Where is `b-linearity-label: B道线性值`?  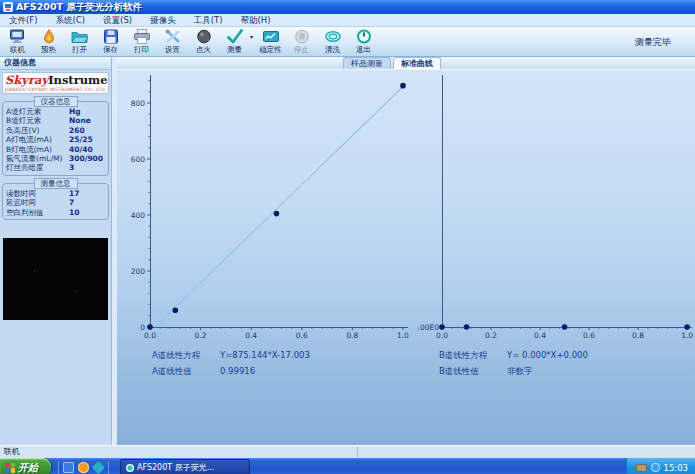 b-linearity-label: B道线性值 is located at coordinates (473, 374).